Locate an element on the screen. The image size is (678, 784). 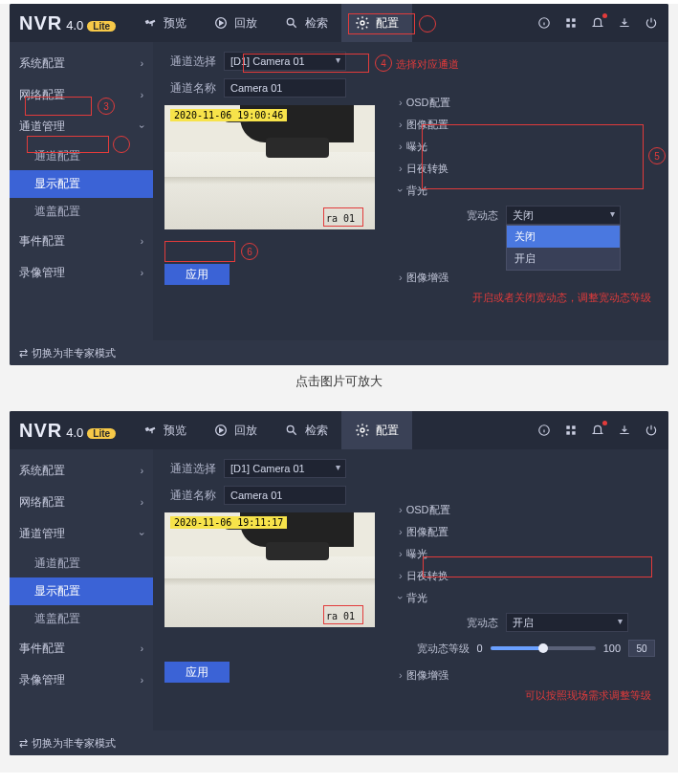
group-label: 图像增强 is located at coordinates (427, 277).